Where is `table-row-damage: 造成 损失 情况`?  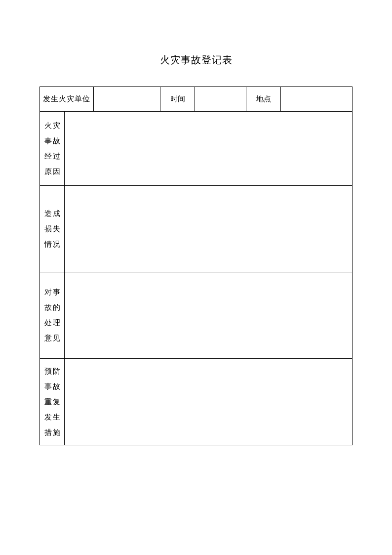 table-row-damage: 造成 损失 情况 is located at coordinates (196, 229).